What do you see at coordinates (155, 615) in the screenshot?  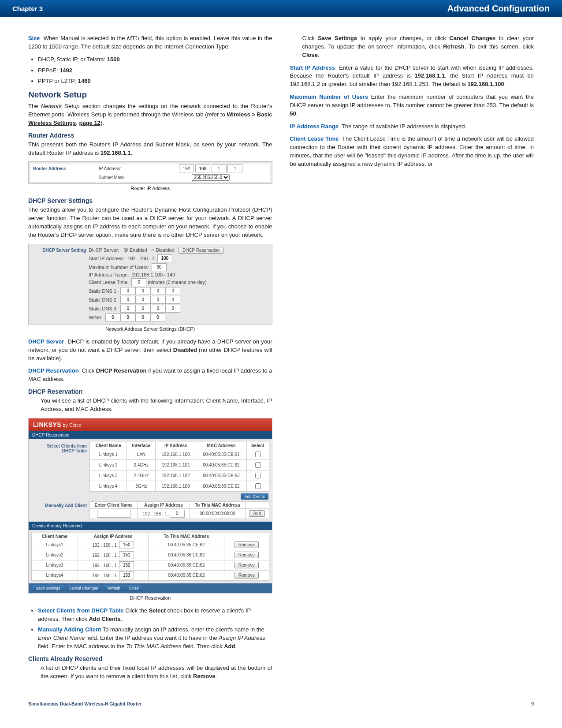 I see `list-item: Select Clients from DHCP Table Click the…` at bounding box center [155, 615].